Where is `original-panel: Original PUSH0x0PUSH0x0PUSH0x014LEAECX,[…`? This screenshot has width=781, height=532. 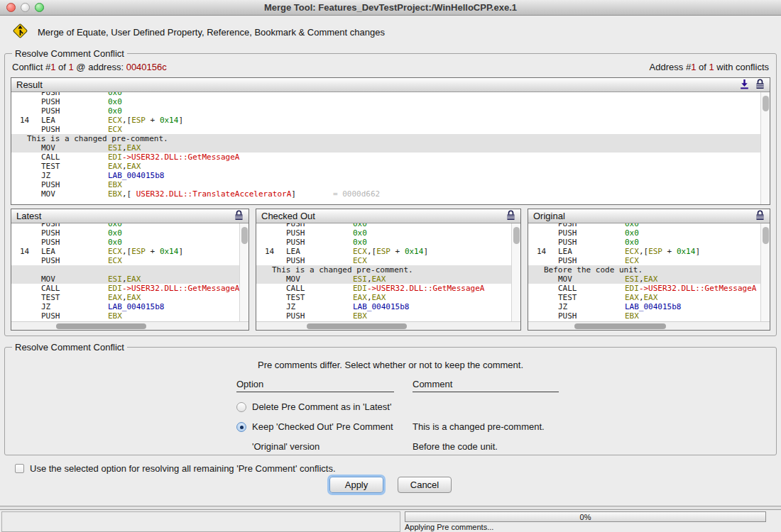 original-panel: Original PUSH0x0PUSH0x0PUSH0x014LEAECX,[… is located at coordinates (649, 270).